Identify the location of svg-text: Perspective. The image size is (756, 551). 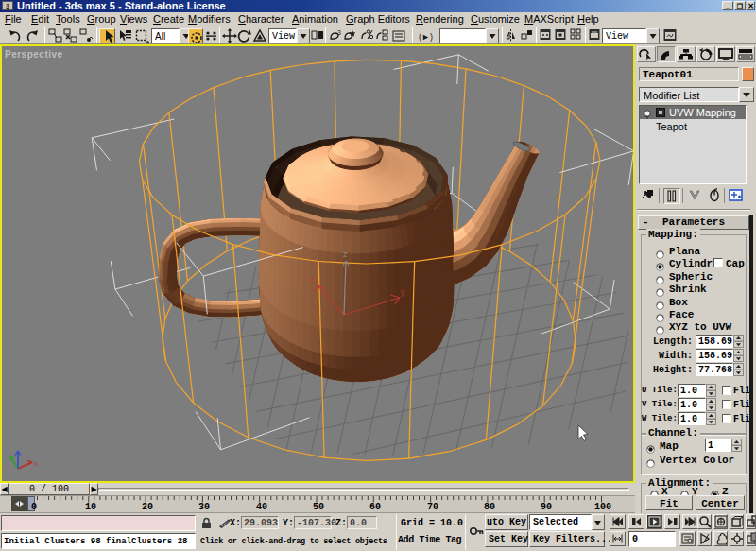
(34, 55).